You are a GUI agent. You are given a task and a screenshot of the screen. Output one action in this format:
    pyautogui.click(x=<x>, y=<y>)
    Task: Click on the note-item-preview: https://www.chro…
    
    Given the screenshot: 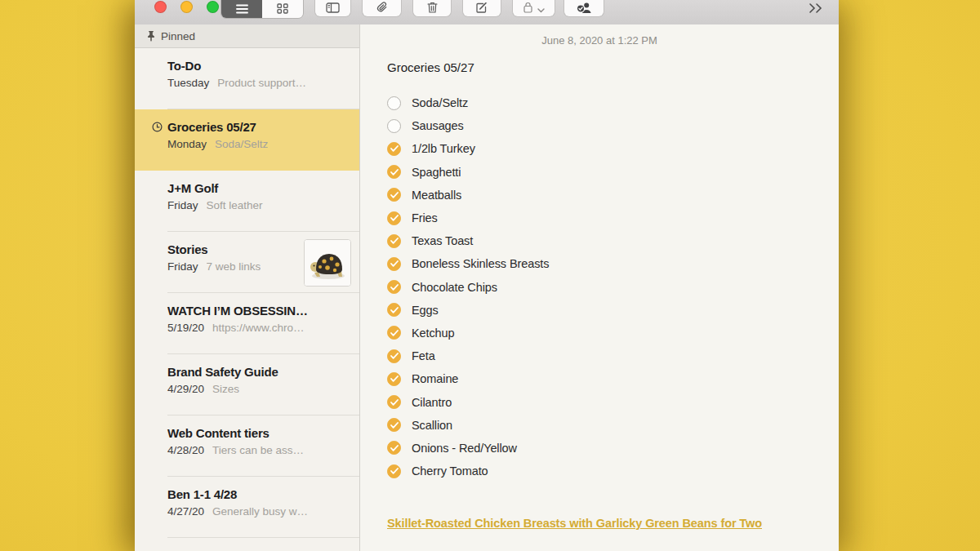 What is the action you would take?
    pyautogui.click(x=258, y=328)
    